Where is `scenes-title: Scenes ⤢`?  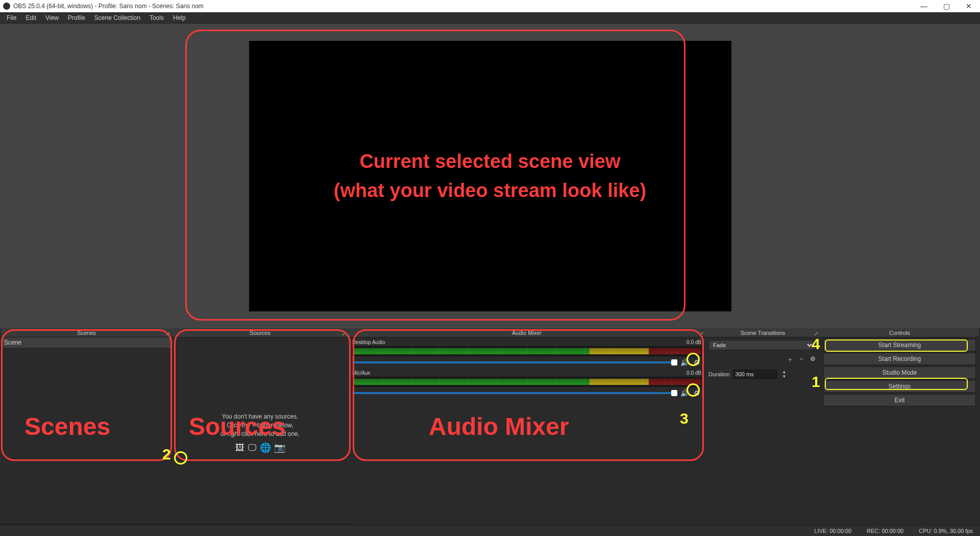 scenes-title: Scenes ⤢ is located at coordinates (87, 333).